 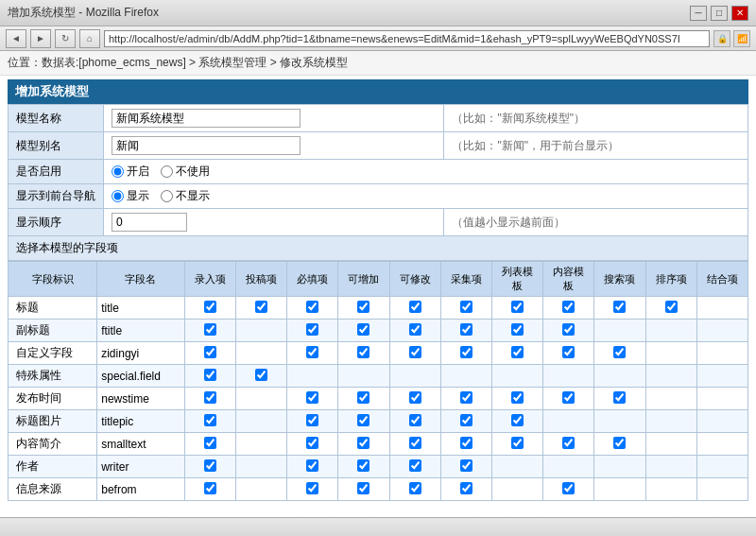 What do you see at coordinates (719, 13) in the screenshot?
I see `restore-button: □` at bounding box center [719, 13].